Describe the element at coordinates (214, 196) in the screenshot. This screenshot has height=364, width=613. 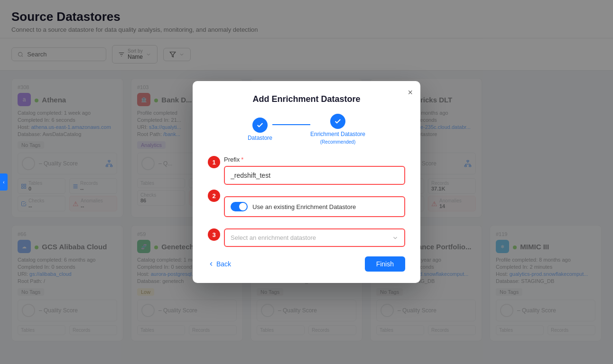
I see `step-badge-2: 2` at that location.